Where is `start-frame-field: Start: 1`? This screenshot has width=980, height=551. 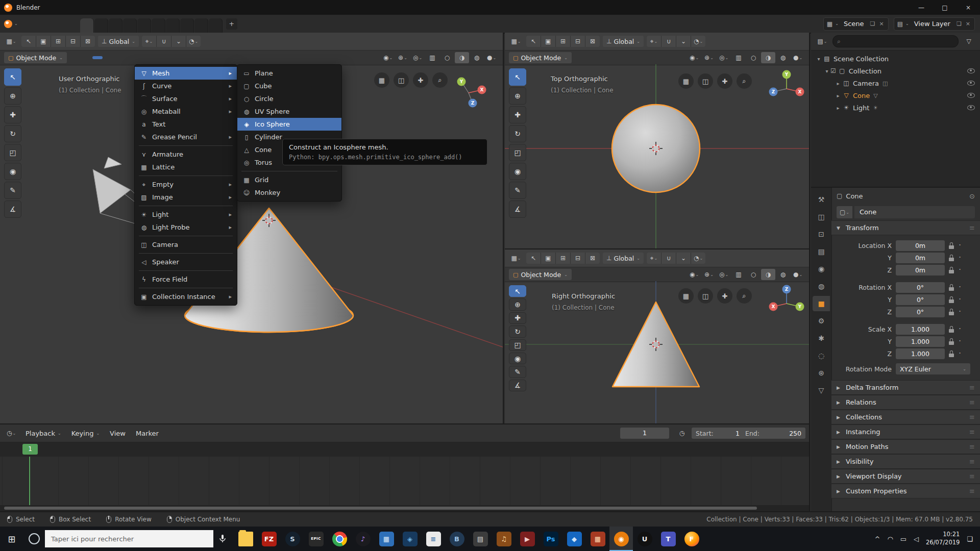 start-frame-field: Start: 1 is located at coordinates (718, 433).